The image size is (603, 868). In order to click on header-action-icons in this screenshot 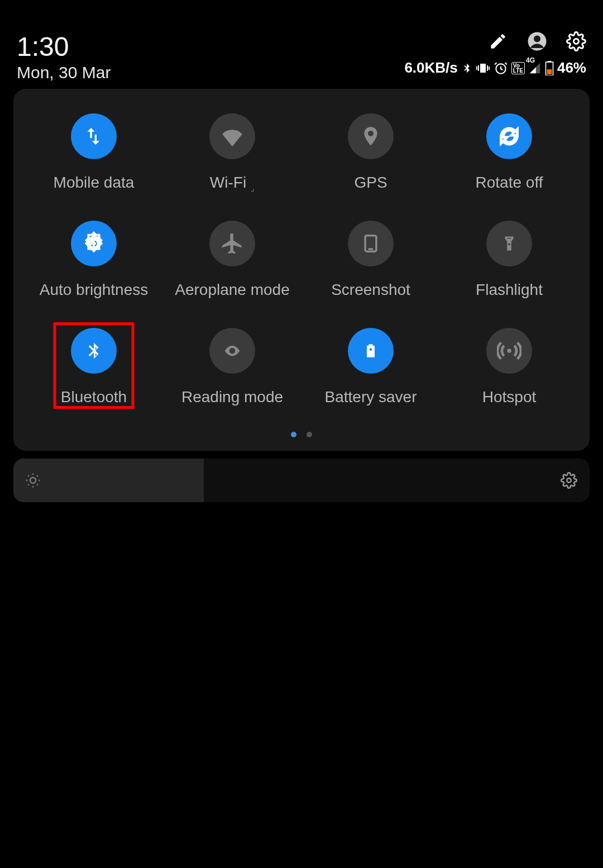, I will do `click(537, 41)`.